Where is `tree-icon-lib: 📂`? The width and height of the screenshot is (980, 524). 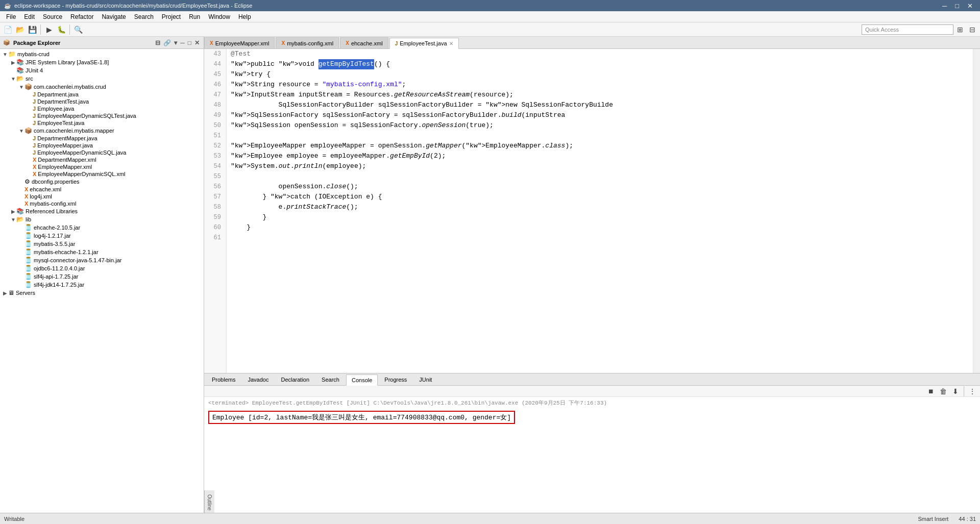
tree-icon-lib: 📂 is located at coordinates (20, 219).